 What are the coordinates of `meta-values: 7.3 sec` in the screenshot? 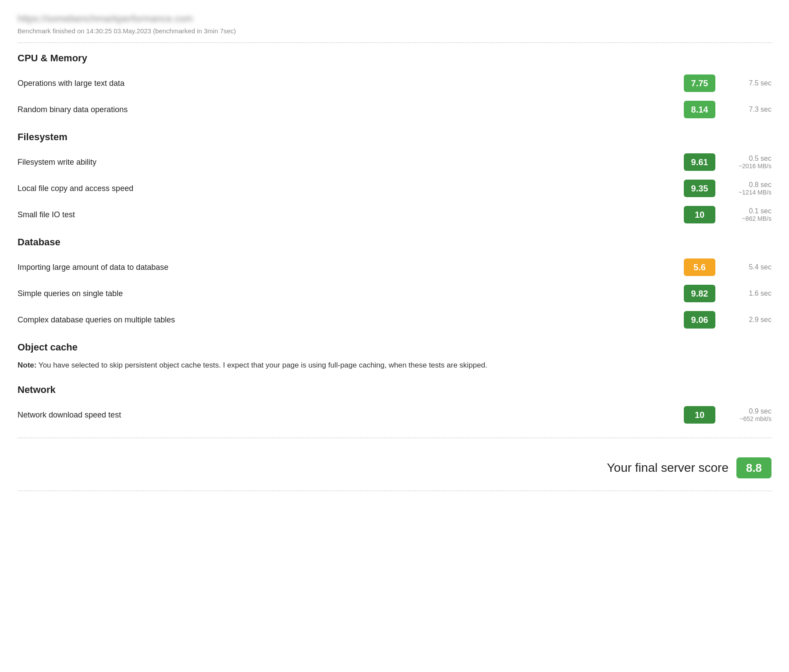 It's located at (747, 110).